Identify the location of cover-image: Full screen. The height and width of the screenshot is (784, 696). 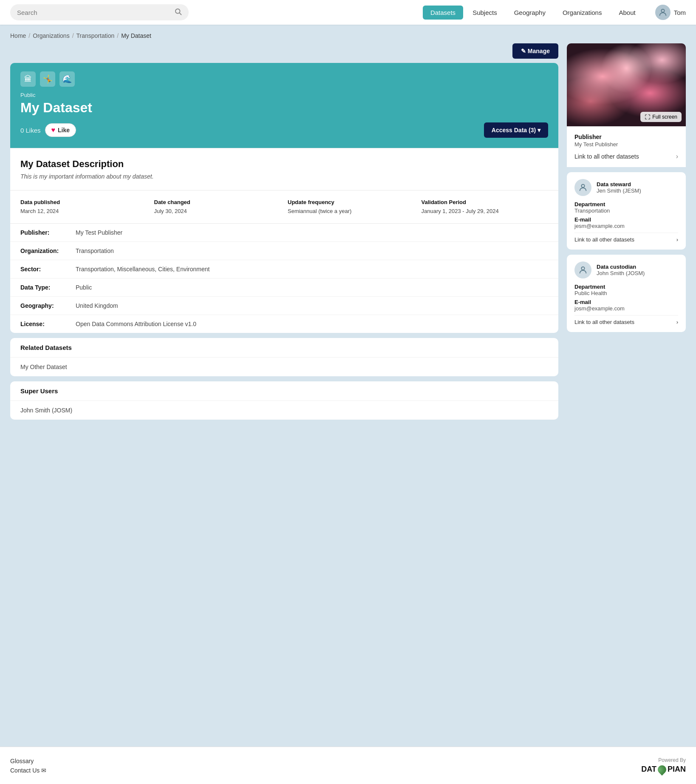
(626, 85).